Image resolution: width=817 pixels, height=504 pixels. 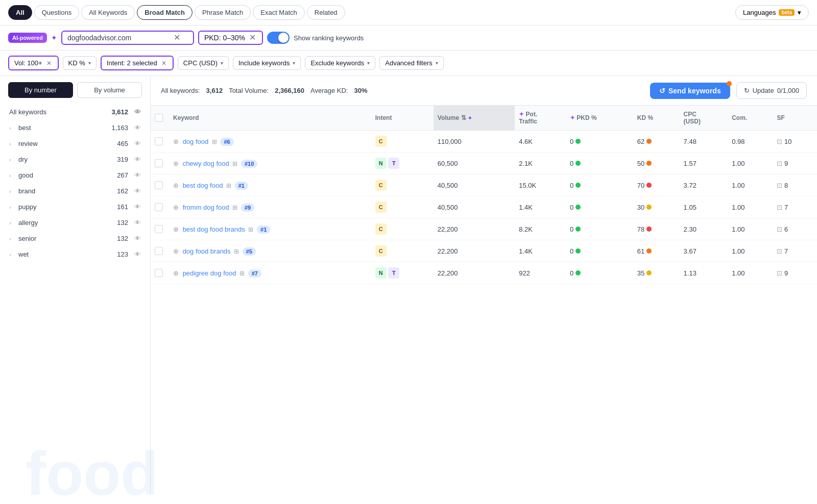 What do you see at coordinates (484, 207) in the screenshot?
I see `table-row: ⊕ fromm dog food ⊞ #9 C 40,500 1.4K 0 30…` at bounding box center [484, 207].